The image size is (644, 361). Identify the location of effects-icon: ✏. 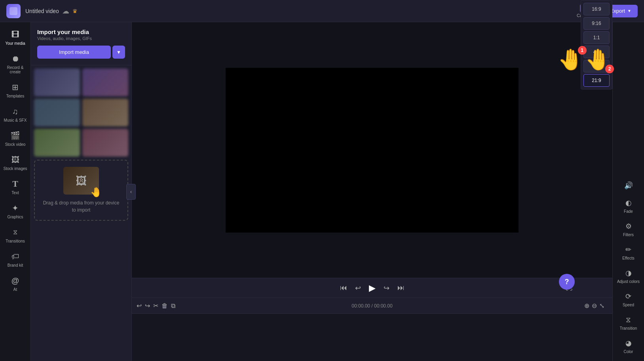
(629, 250).